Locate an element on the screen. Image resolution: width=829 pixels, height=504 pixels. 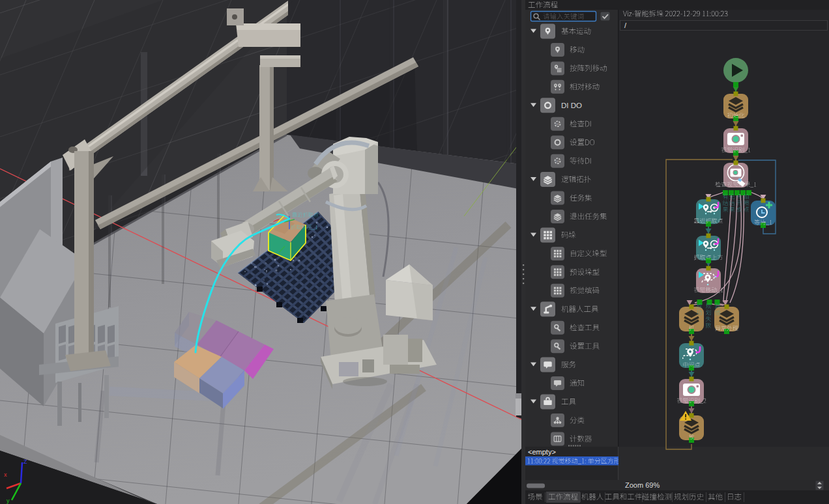
svg-text: DI DO is located at coordinates (572, 105).